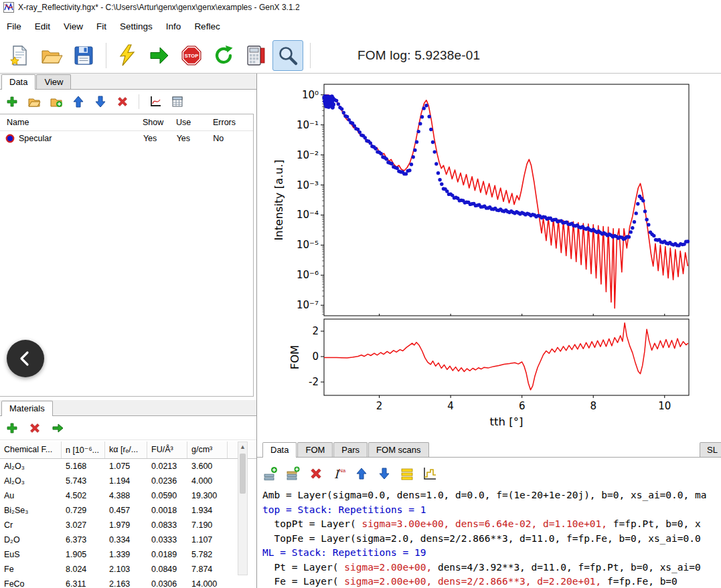 The width and height of the screenshot is (721, 588). What do you see at coordinates (129, 540) in the screenshot?
I see `material-row: D₂O6.3730.3340.03331.107` at bounding box center [129, 540].